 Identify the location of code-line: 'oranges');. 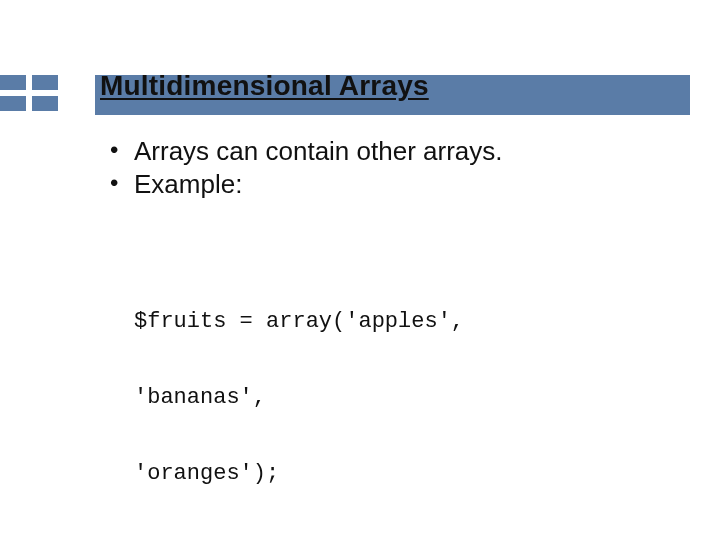
(397, 474).